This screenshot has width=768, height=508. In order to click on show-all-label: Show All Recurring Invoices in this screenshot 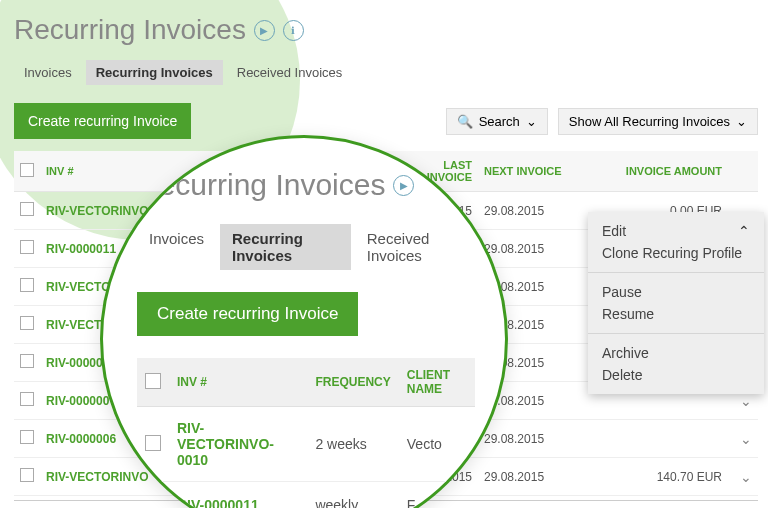, I will do `click(650, 122)`.